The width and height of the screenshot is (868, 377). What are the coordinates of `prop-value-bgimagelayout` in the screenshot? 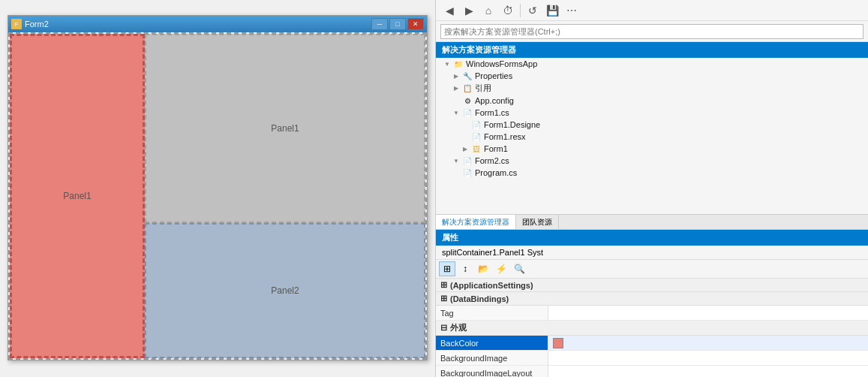 It's located at (708, 371).